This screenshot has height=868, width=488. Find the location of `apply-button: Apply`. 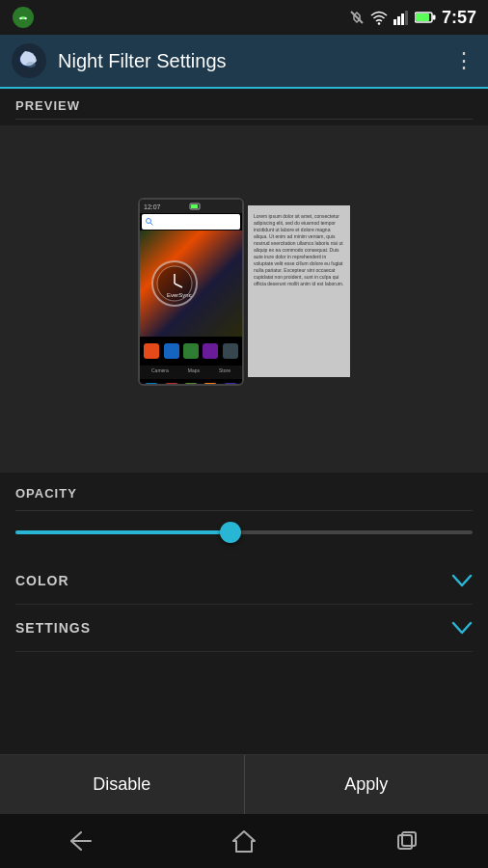

apply-button: Apply is located at coordinates (366, 785).